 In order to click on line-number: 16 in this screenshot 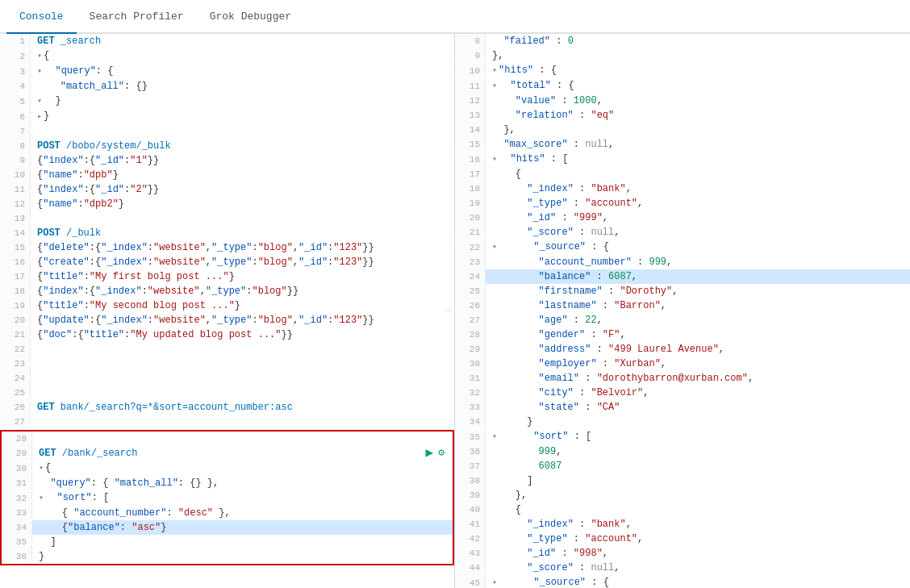, I will do `click(470, 160)`.